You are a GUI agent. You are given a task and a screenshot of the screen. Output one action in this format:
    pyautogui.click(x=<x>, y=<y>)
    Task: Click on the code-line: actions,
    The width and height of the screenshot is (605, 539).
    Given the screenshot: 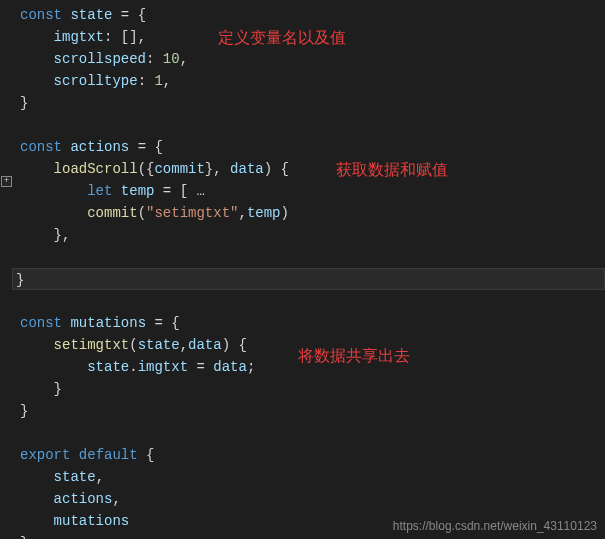 What is the action you would take?
    pyautogui.click(x=310, y=499)
    